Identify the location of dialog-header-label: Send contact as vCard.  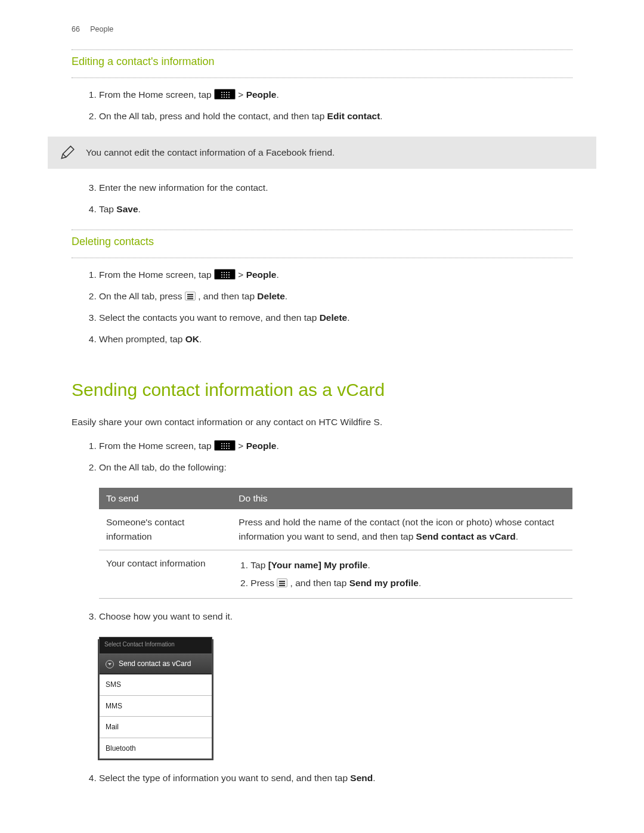
(155, 664).